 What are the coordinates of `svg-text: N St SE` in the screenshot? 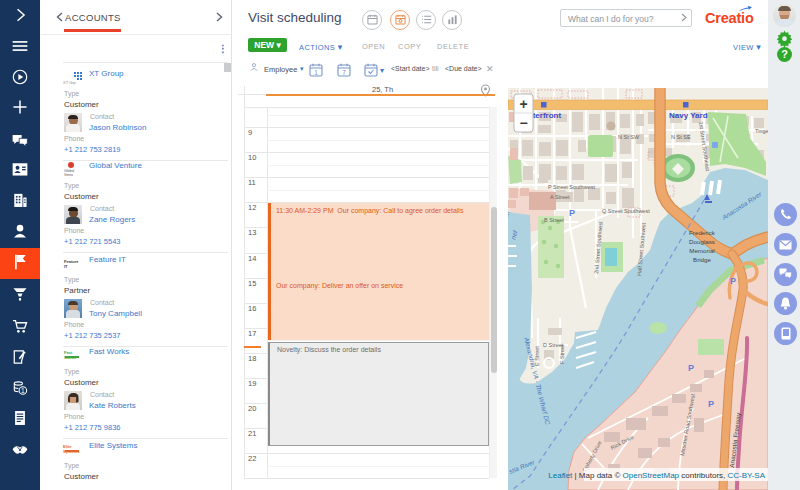 It's located at (681, 137).